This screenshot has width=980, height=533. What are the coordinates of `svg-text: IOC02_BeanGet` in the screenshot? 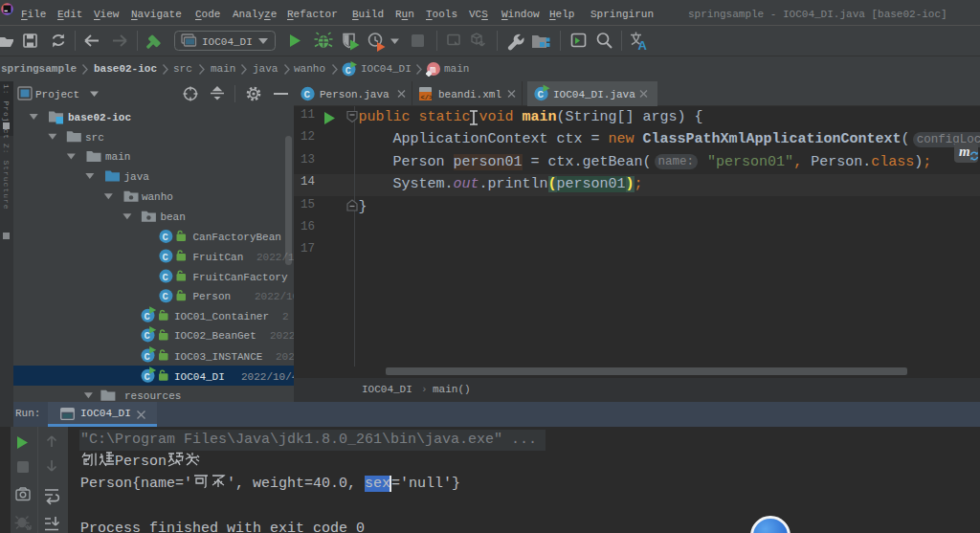 It's located at (215, 336).